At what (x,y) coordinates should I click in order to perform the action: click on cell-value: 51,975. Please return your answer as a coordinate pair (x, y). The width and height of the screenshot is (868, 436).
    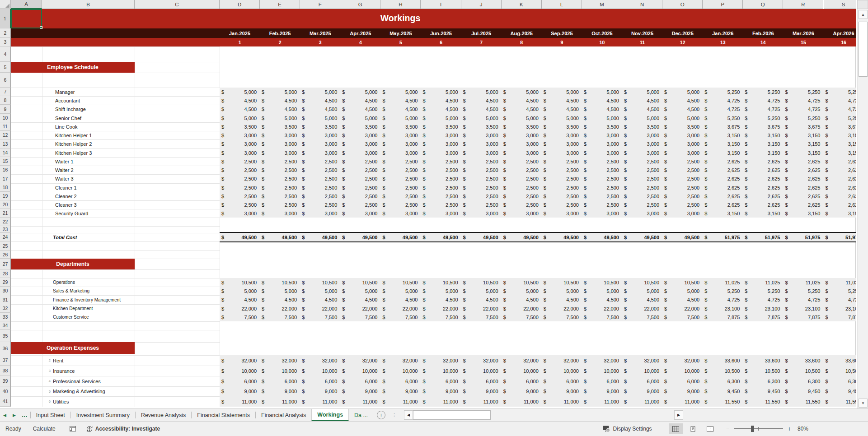
    Looking at the image, I should click on (802, 237).